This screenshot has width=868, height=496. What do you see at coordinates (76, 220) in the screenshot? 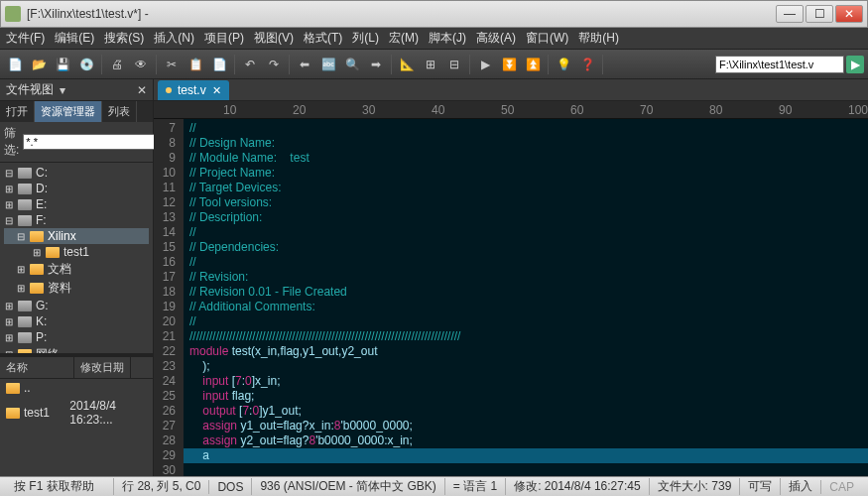
I see `tree-item: ⊟F:` at bounding box center [76, 220].